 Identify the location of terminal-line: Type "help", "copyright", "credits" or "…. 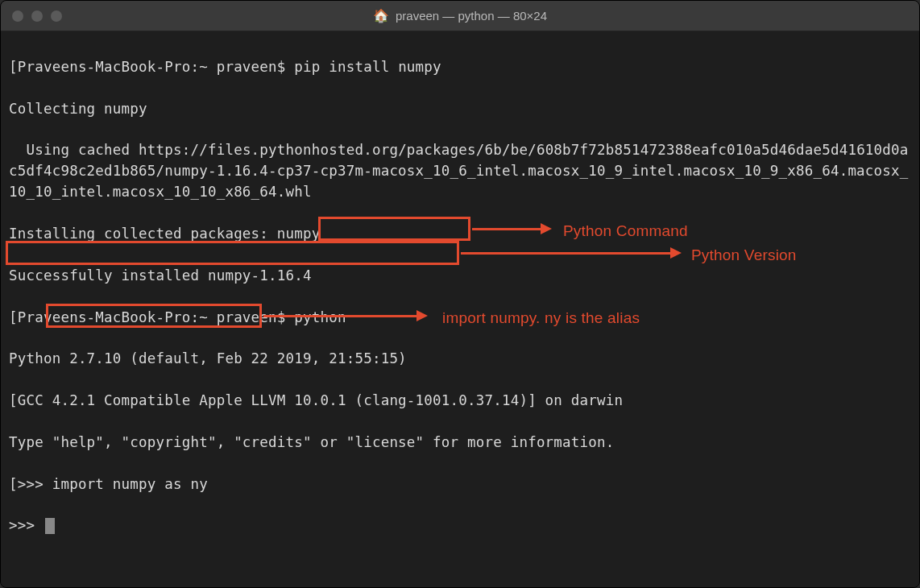
(460, 443).